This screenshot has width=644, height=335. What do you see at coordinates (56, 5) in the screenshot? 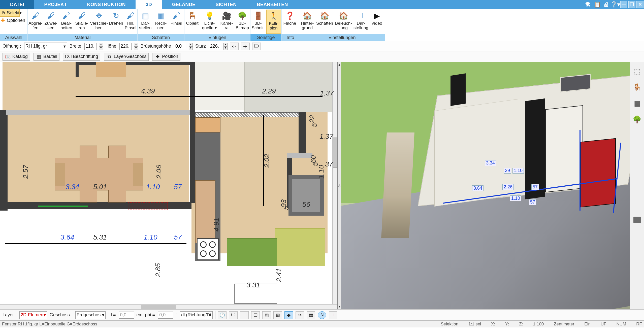
I see `tab-projekt: PROJEKT` at bounding box center [56, 5].